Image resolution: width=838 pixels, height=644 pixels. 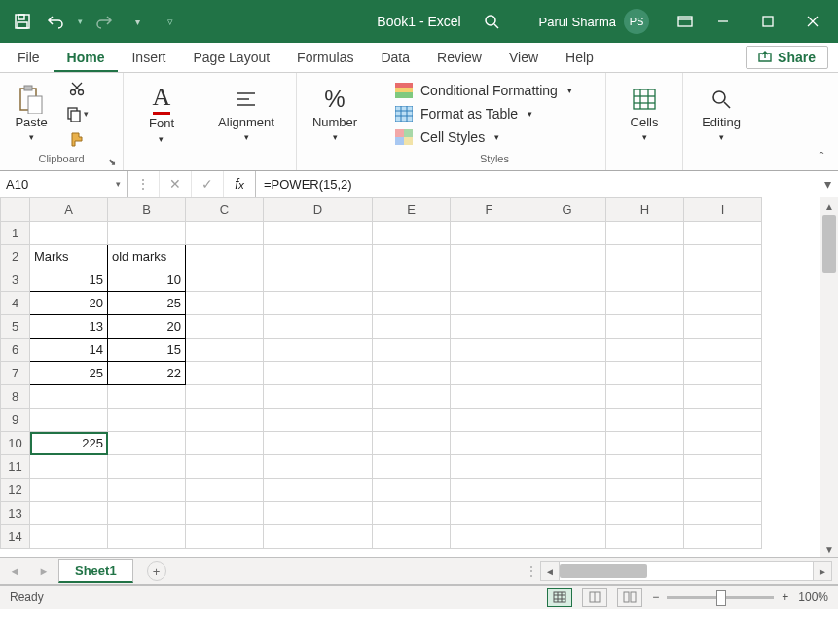 What do you see at coordinates (225, 280) in the screenshot?
I see `cell-C3` at bounding box center [225, 280].